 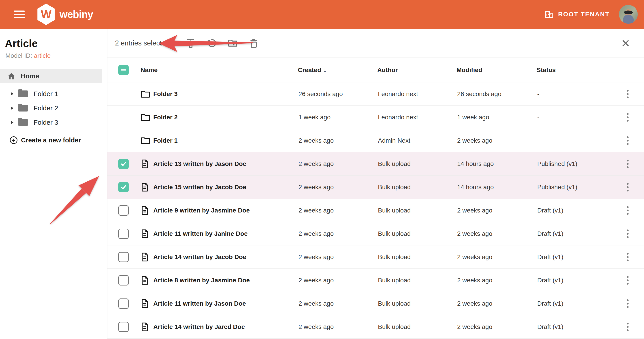 I want to click on unpublish-entries-button, so click(x=212, y=43).